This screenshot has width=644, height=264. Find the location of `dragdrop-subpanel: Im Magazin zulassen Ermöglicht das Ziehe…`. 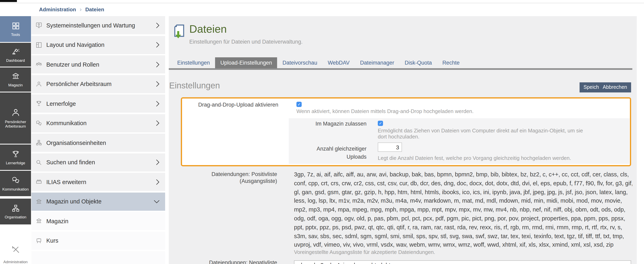

dragdrop-subpanel: Im Magazin zulassen Ermöglicht das Ziehe… is located at coordinates (459, 141).